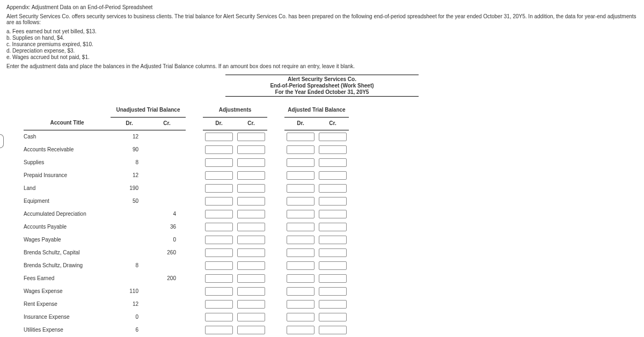 This screenshot has width=644, height=337. What do you see at coordinates (251, 123) in the screenshot?
I see `col-adj-cr: Cr.` at bounding box center [251, 123].